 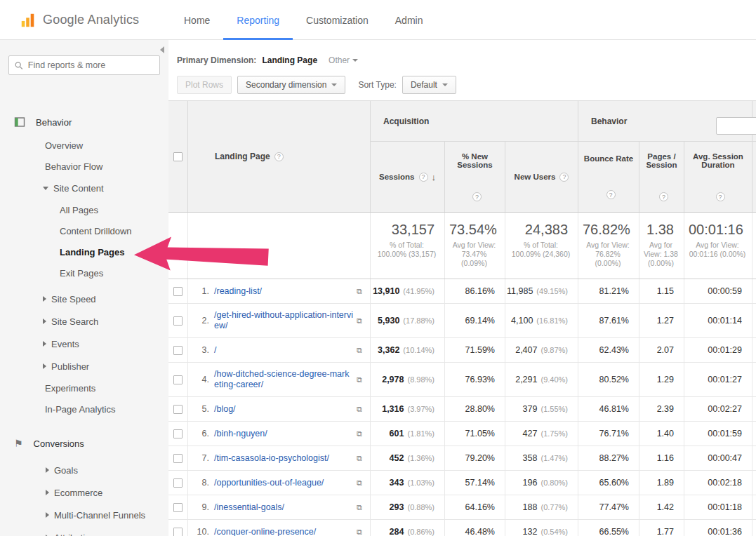 I want to click on landing-page-cell: 8. /opportunities-out-of-league/ ⧉, so click(x=279, y=483).